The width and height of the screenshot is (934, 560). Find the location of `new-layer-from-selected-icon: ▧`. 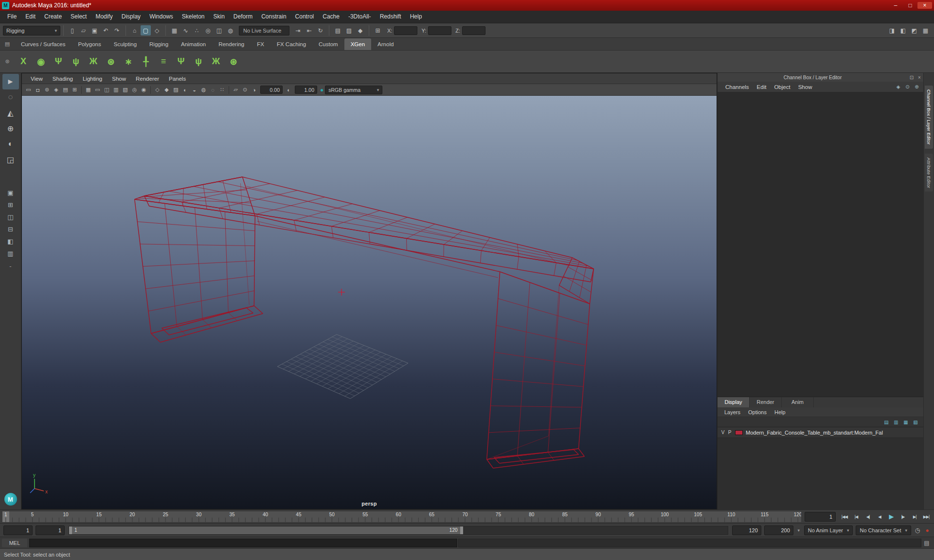

new-layer-from-selected-icon: ▧ is located at coordinates (916, 422).